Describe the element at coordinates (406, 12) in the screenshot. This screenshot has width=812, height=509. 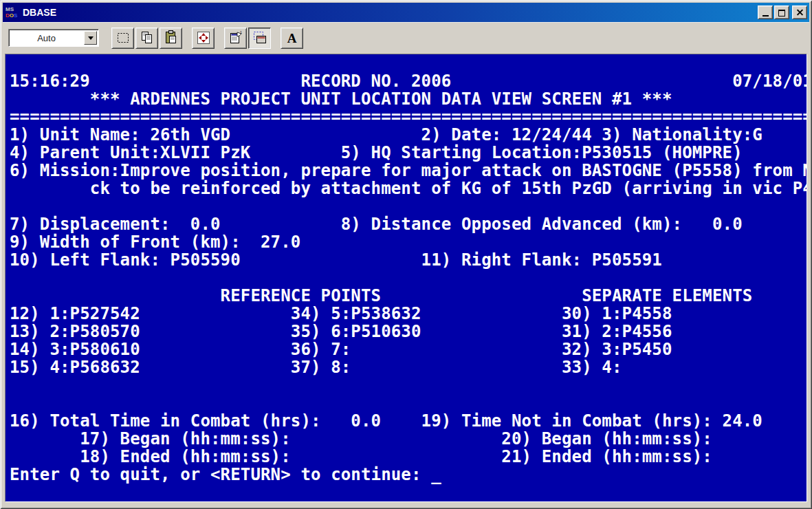
I see `title-bar: MS DOS DBASE` at that location.